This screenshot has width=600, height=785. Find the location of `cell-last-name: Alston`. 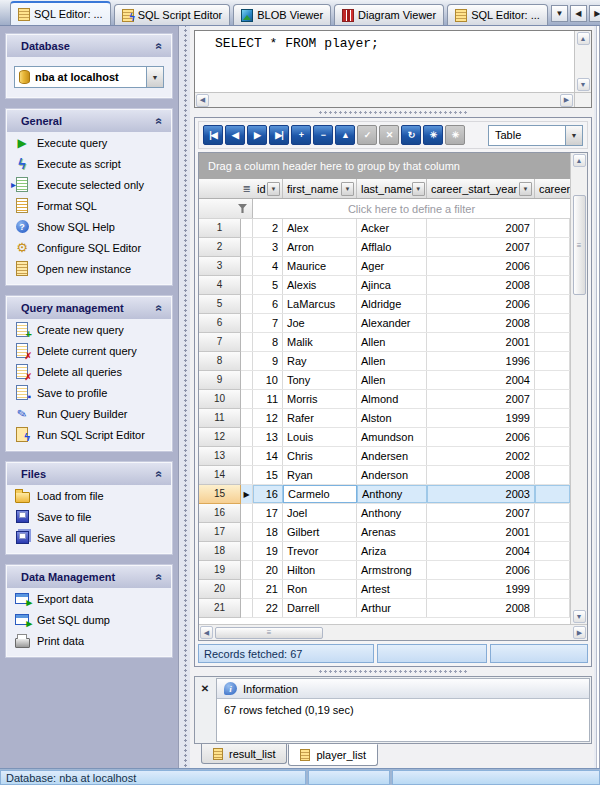

cell-last-name: Alston is located at coordinates (392, 418).